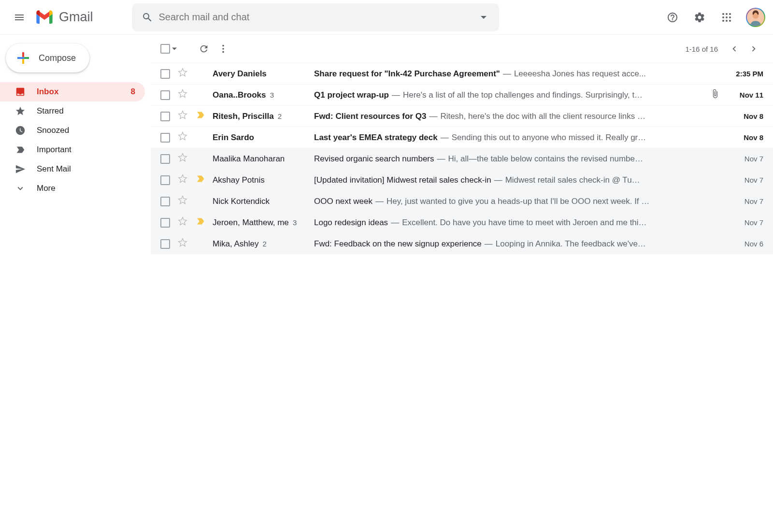 The width and height of the screenshot is (773, 532). Describe the element at coordinates (549, 138) in the screenshot. I see `snippet: Sending this out to anyone who missed it…` at that location.